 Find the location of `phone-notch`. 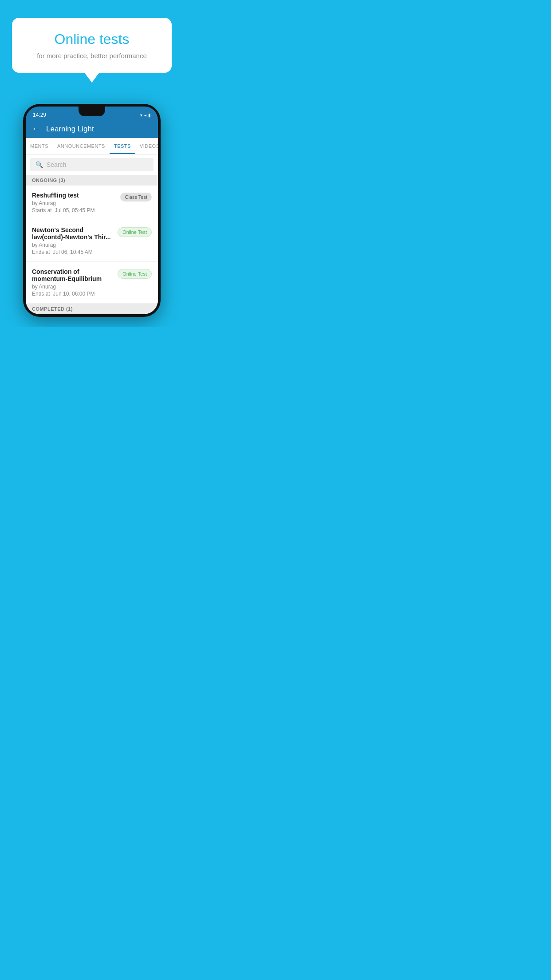

phone-notch is located at coordinates (92, 111).